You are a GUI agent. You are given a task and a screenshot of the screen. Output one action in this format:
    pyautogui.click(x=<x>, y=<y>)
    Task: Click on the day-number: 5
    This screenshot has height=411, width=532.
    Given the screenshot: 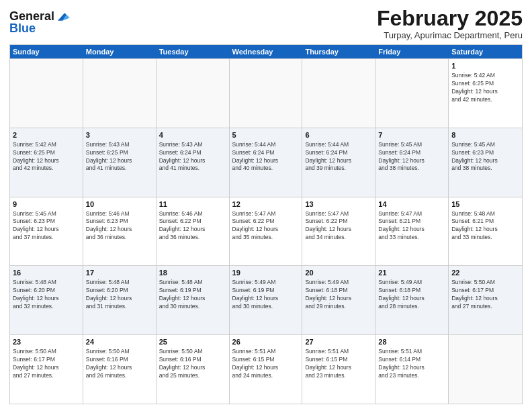 What is the action you would take?
    pyautogui.click(x=266, y=136)
    